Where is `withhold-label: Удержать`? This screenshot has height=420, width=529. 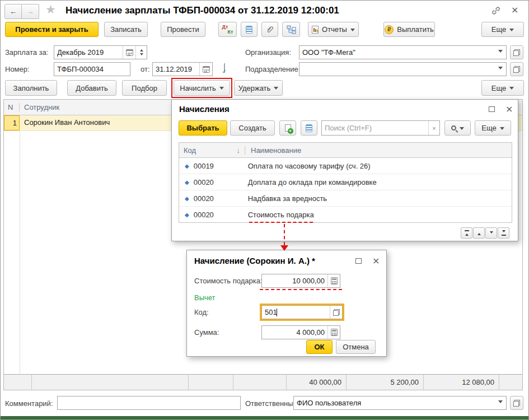 withhold-label: Удержать is located at coordinates (255, 88).